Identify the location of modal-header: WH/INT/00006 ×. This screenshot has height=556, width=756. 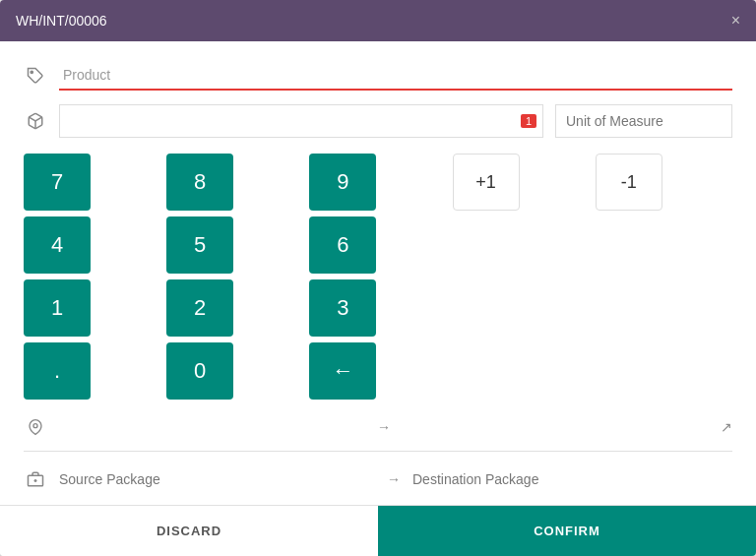
(378, 21).